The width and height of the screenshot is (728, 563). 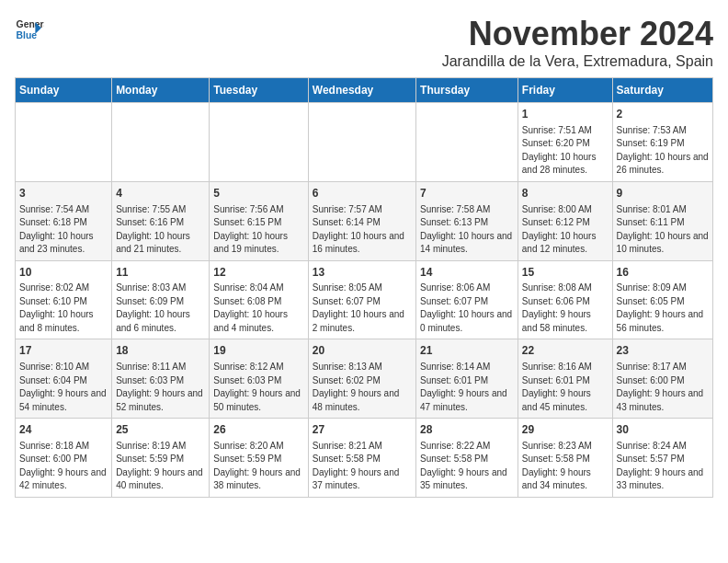 What do you see at coordinates (565, 114) in the screenshot?
I see `day-number: 1` at bounding box center [565, 114].